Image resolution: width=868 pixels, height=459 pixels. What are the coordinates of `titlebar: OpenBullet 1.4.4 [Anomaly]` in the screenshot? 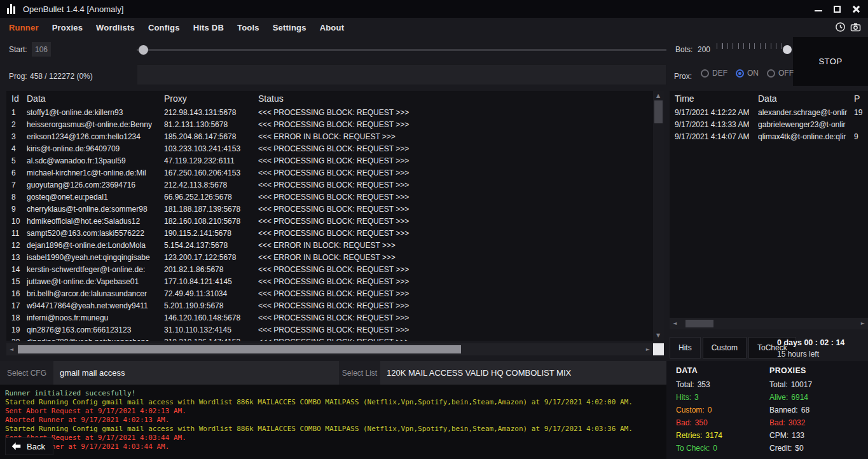 It's located at (434, 9).